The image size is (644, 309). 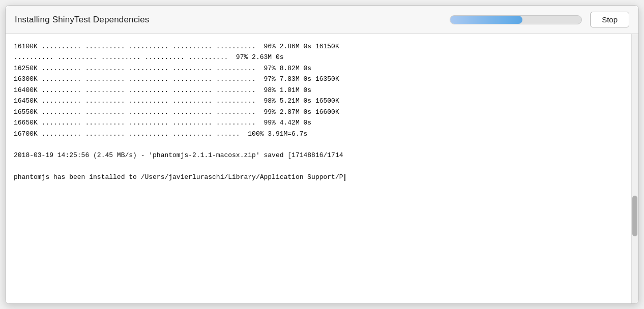 I want to click on header-right: Stop, so click(x=539, y=19).